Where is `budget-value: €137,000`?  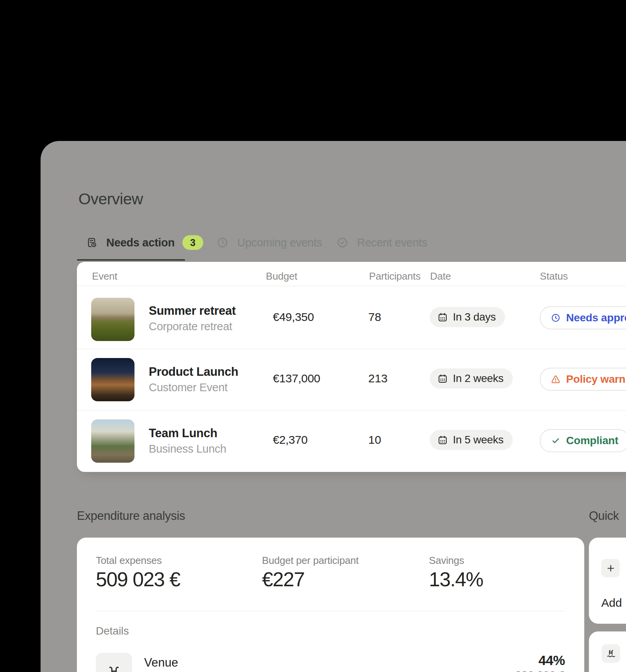 budget-value: €137,000 is located at coordinates (297, 378).